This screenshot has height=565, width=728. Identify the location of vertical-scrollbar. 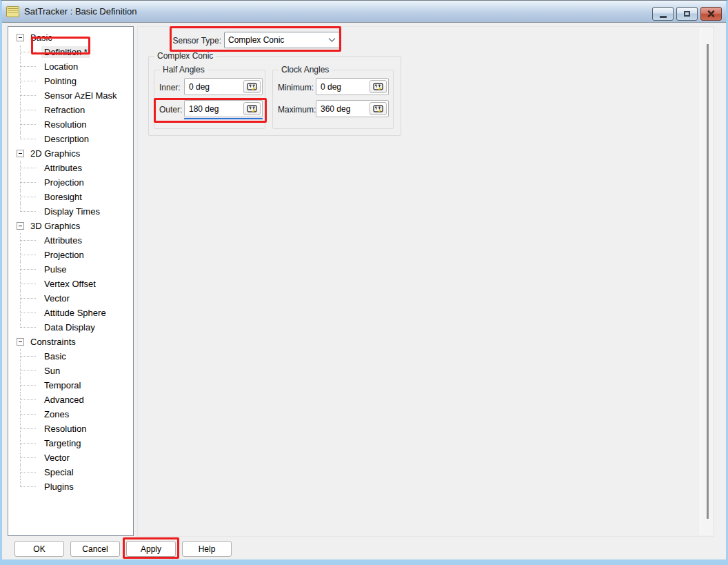
(706, 281).